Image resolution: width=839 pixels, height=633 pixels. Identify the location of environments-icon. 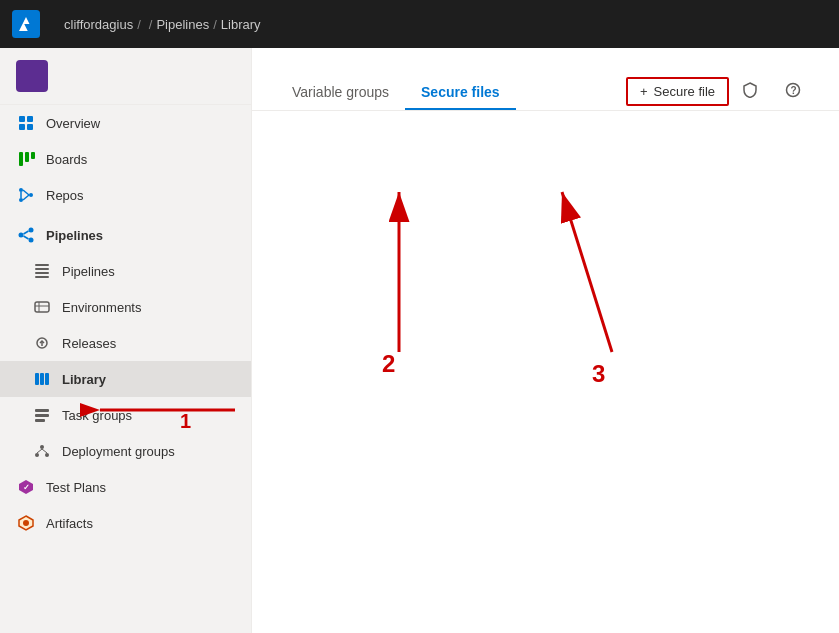
(42, 307).